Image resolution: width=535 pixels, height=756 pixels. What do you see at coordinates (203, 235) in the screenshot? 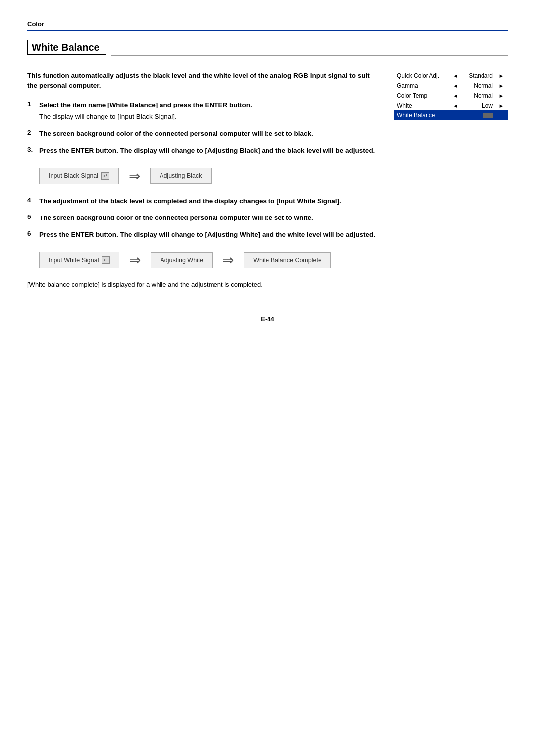
I see `step-6: 6 Press the ENTER button. The display wi…` at bounding box center [203, 235].